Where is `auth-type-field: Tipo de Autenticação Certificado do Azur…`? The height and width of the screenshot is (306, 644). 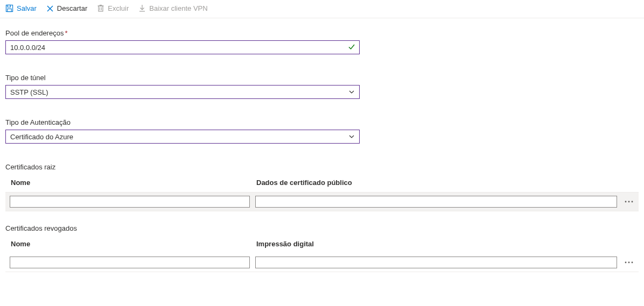
auth-type-field: Tipo de Autenticação Certificado do Azur… is located at coordinates (322, 131).